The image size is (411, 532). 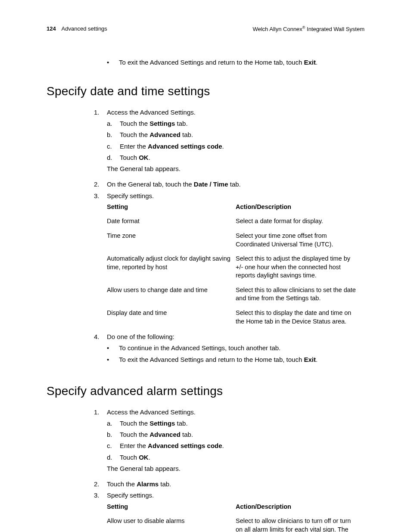 What do you see at coordinates (229, 484) in the screenshot?
I see `step-2: 2. Touch the Alarms tab.` at bounding box center [229, 484].